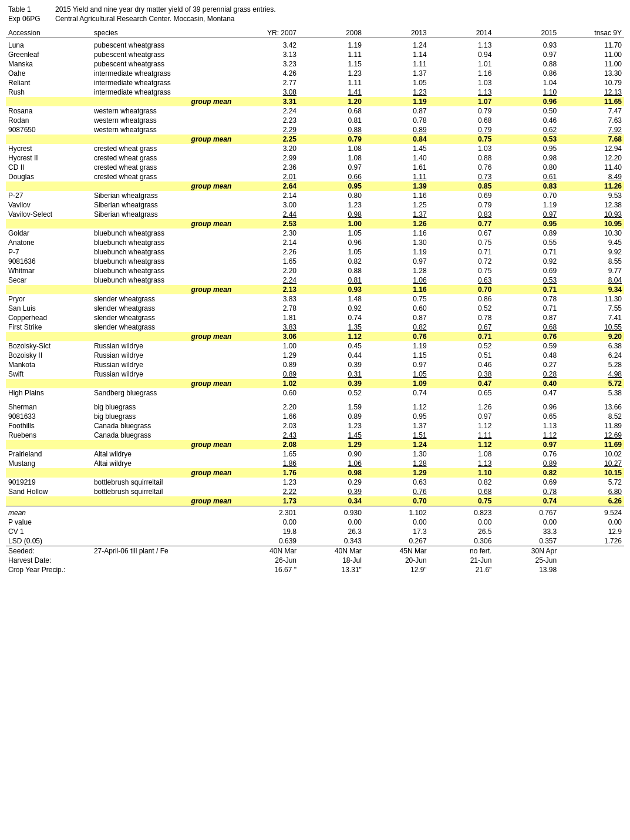 The height and width of the screenshot is (840, 630). Describe the element at coordinates (267, 346) in the screenshot. I see `cell-yr: 1.00` at that location.